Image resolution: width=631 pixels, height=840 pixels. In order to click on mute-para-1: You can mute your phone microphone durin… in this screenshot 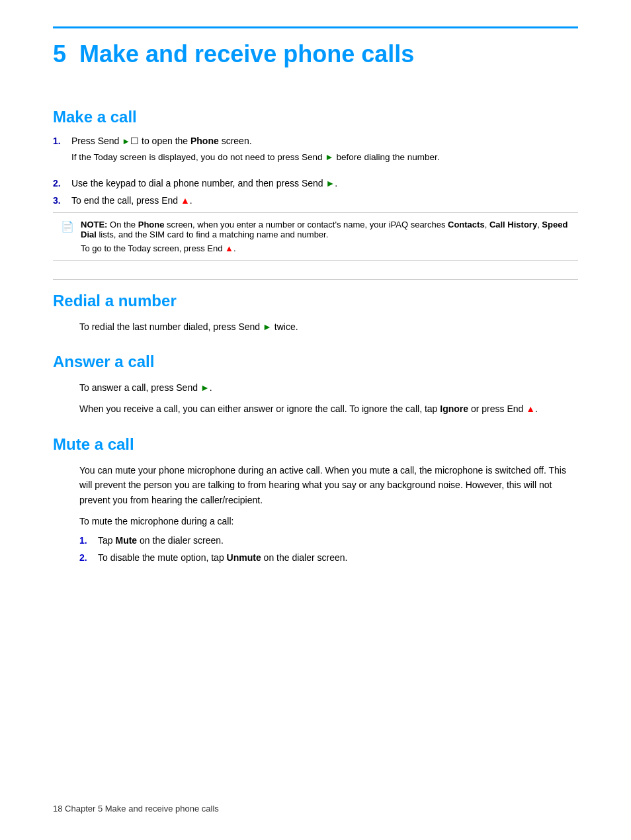, I will do `click(329, 485)`.